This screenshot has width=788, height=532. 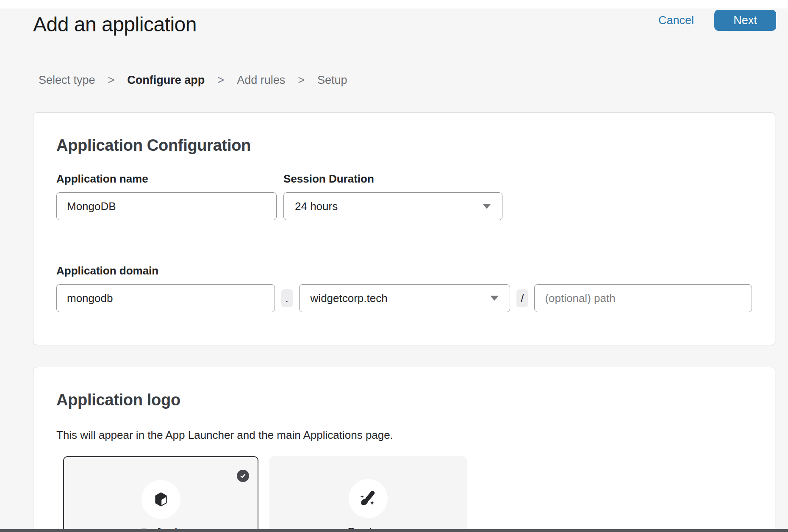 I want to click on cancel-button: Cancel, so click(x=676, y=20).